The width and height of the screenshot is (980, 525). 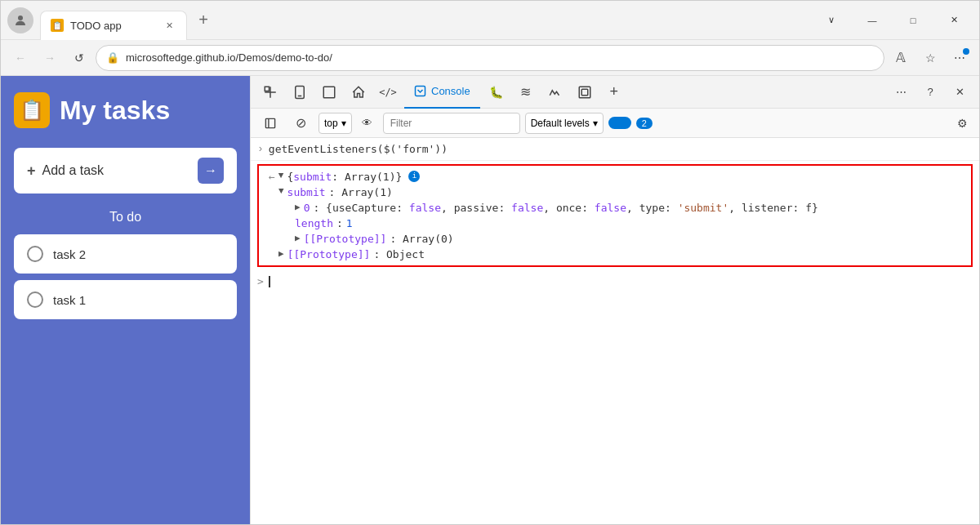 I want to click on result-val-proto2: : Object, so click(x=399, y=255).